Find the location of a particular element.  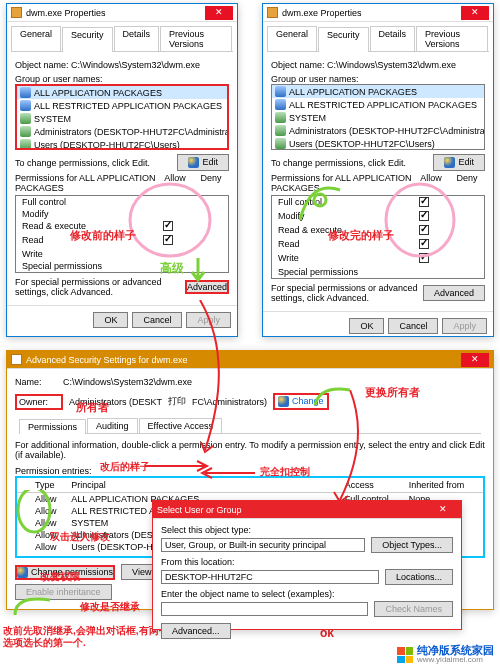

loc-input is located at coordinates (270, 577).